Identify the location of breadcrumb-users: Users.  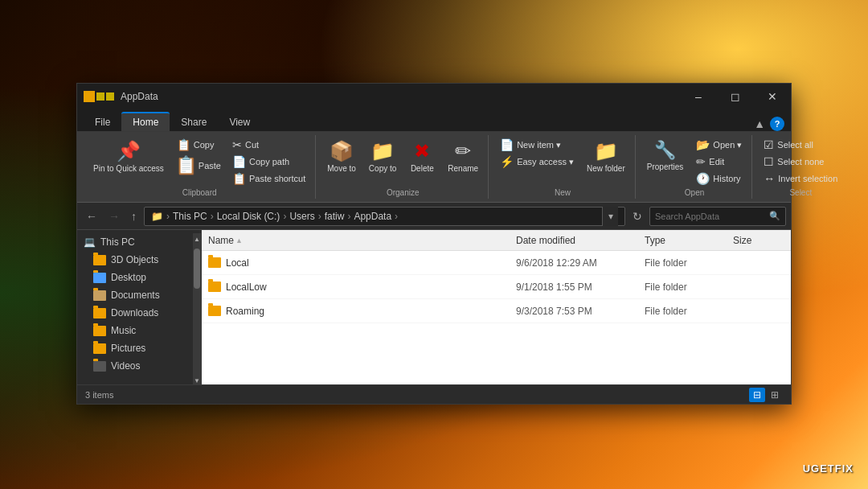
(302, 216).